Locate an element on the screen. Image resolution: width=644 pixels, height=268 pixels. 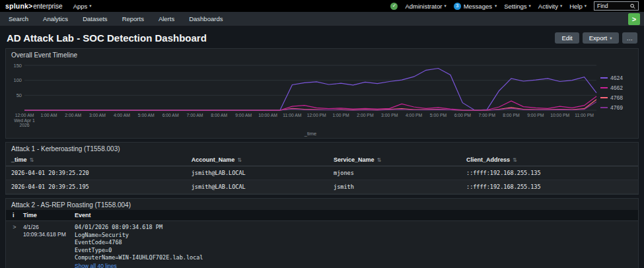
help-menu-label: Help is located at coordinates (576, 7).